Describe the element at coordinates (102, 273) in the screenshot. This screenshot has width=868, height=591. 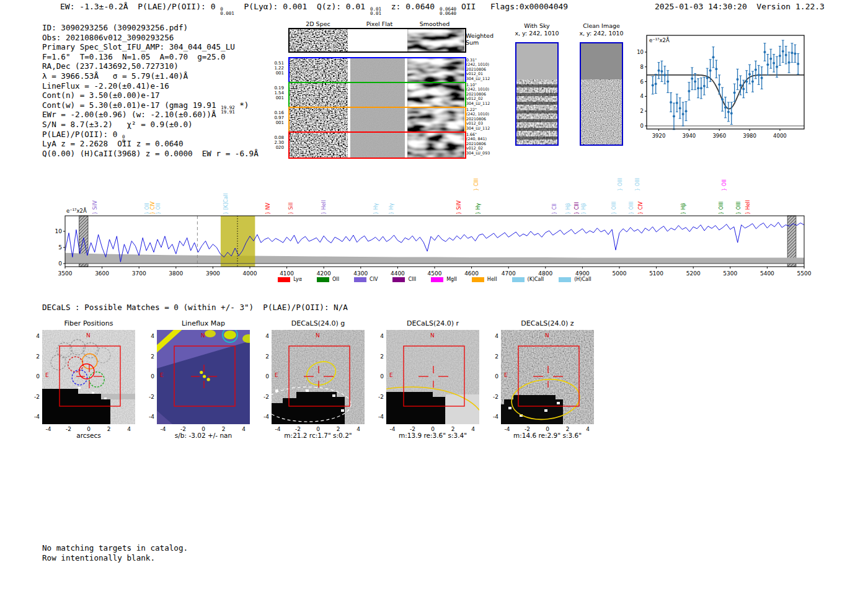
I see `x-tick-label: 3600` at that location.